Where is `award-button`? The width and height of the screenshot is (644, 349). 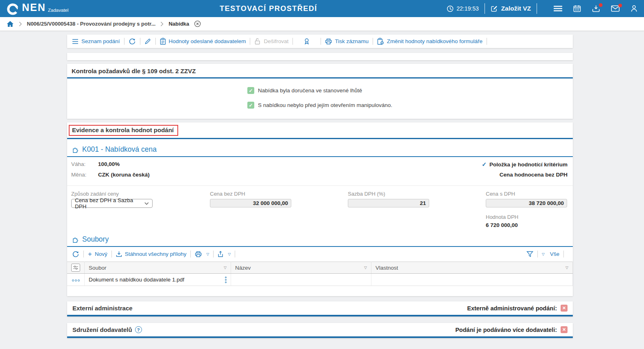
award-button is located at coordinates (307, 41).